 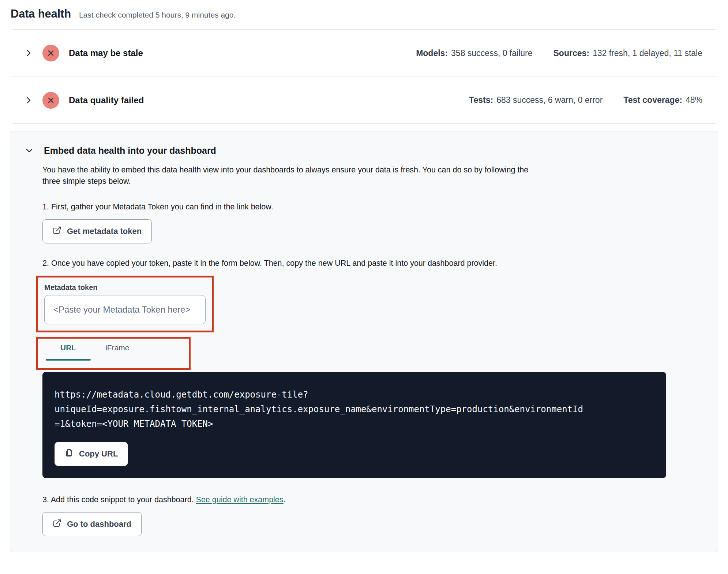 I want to click on test-coverage-stat: Test coverage:48%, so click(x=663, y=100).